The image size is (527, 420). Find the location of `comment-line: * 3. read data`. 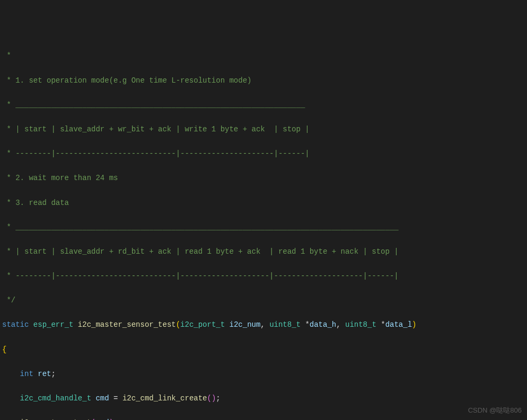

comment-line: * 3. read data is located at coordinates (264, 203).